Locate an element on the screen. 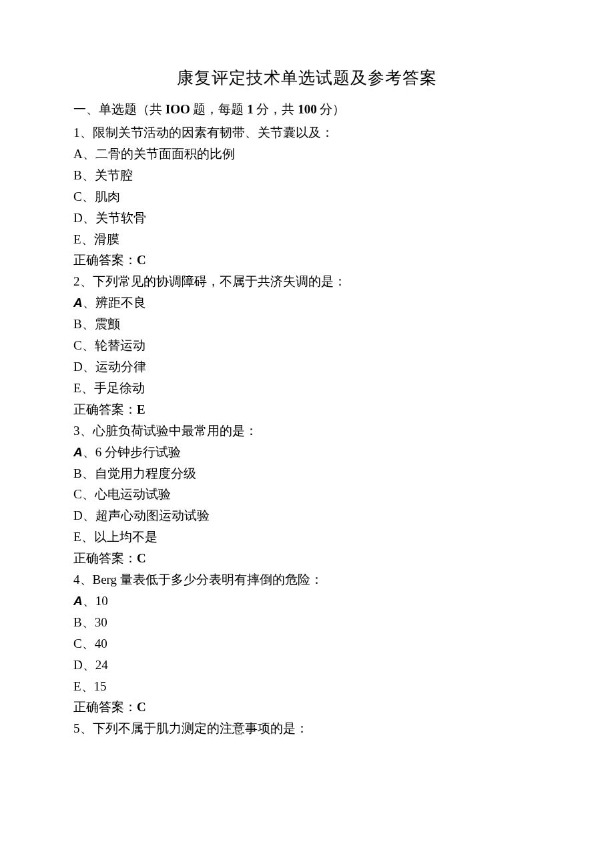  option-text: 15 is located at coordinates (100, 686).